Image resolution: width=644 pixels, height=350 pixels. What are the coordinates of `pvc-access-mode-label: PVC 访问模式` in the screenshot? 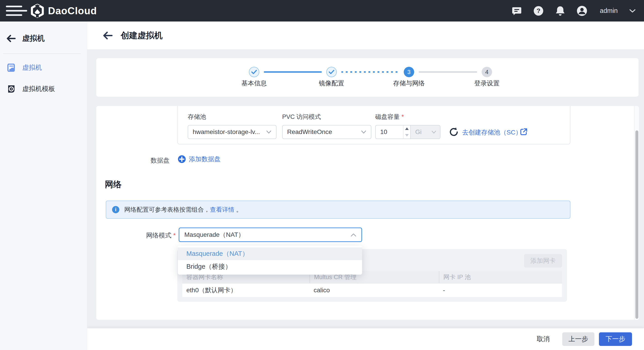 It's located at (302, 117).